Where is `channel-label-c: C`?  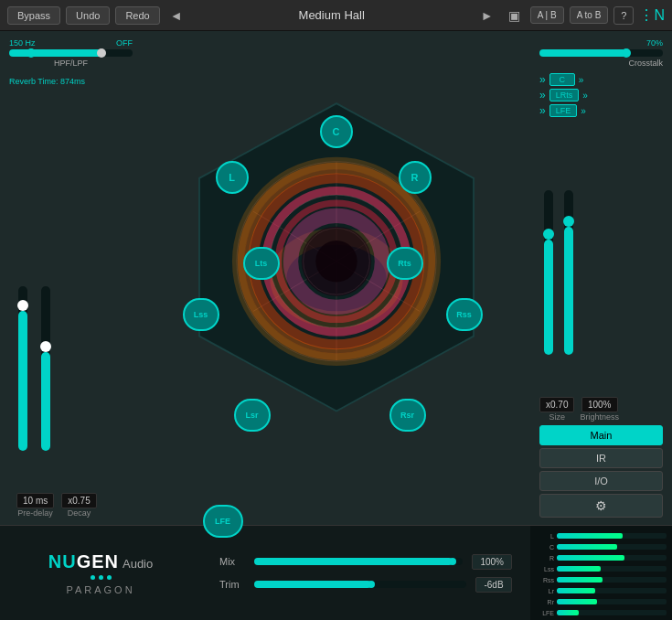 channel-label-c: C is located at coordinates (336, 132).